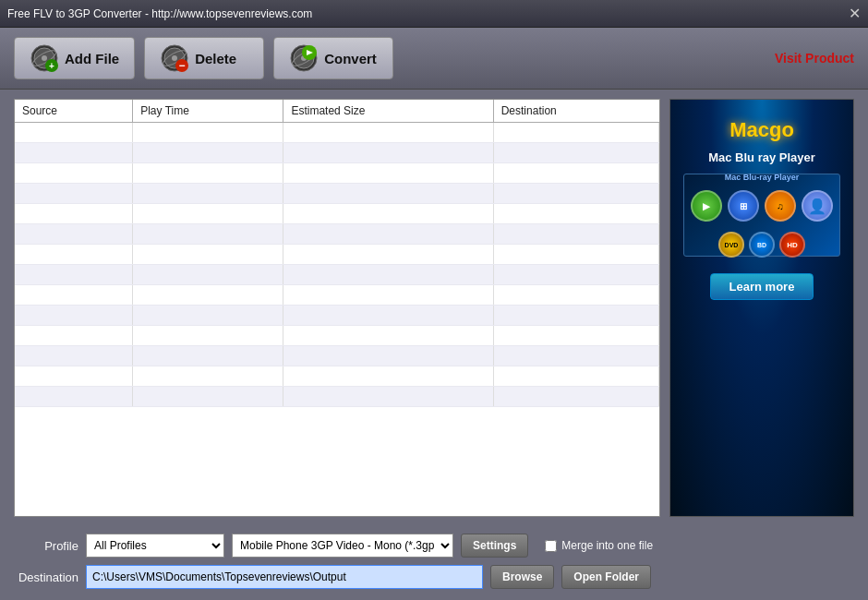 This screenshot has width=868, height=600. Describe the element at coordinates (598, 546) in the screenshot. I see `merge-check-area: Merge into one file` at that location.